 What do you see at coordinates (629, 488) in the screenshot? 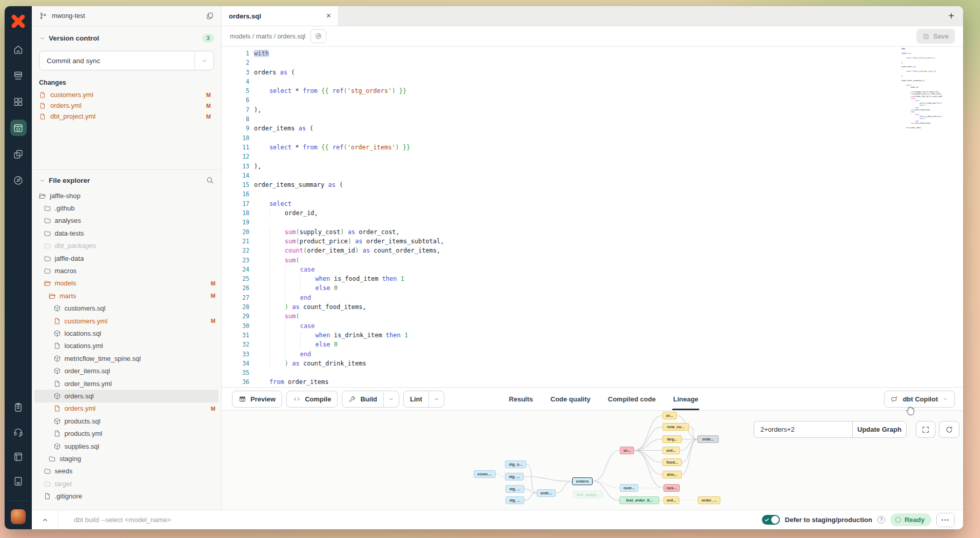
I see `lineage-node: cust...` at bounding box center [629, 488].